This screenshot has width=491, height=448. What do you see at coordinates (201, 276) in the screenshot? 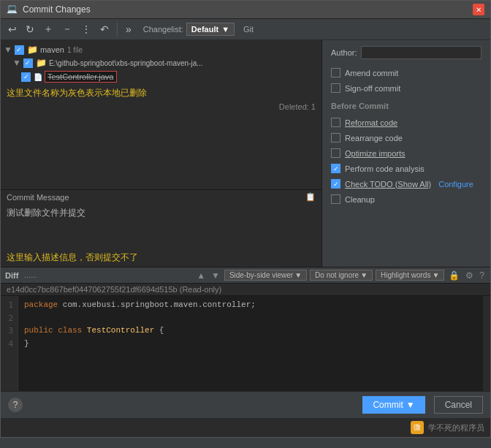
I see `up-arrow: ▲` at bounding box center [201, 276].